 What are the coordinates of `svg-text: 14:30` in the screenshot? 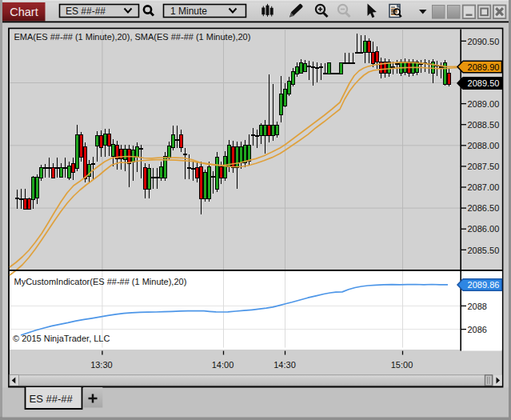 It's located at (285, 365).